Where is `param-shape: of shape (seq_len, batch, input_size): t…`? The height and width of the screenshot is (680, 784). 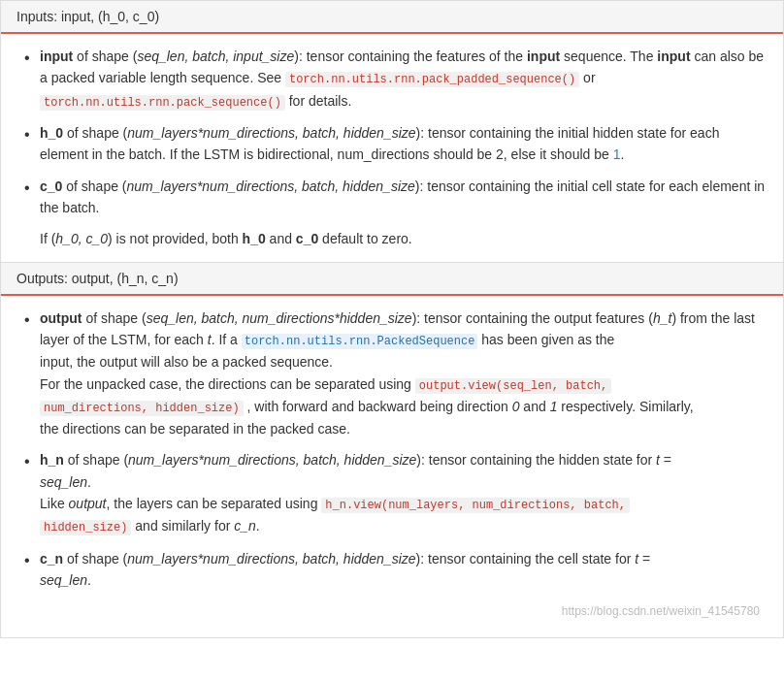 param-shape: of shape (seq_len, batch, input_size): t… is located at coordinates (302, 56).